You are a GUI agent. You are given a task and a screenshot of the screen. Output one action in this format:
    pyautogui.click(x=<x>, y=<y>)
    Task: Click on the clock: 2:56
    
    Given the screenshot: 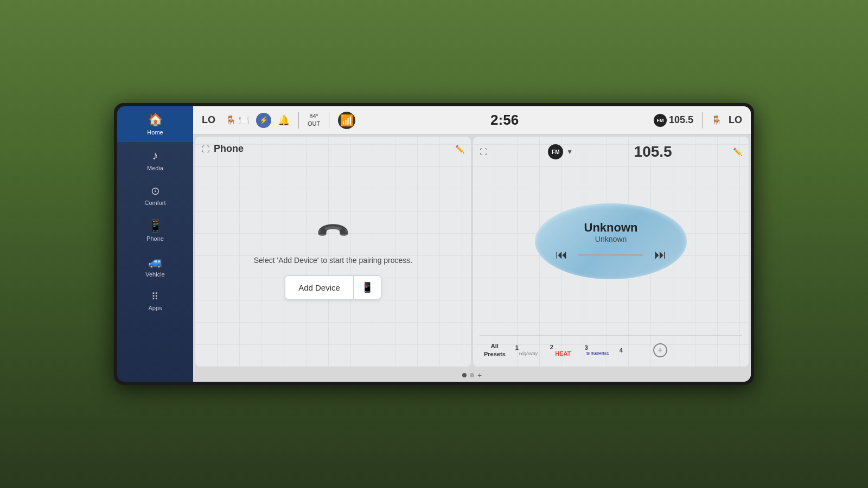 What is the action you would take?
    pyautogui.click(x=505, y=120)
    